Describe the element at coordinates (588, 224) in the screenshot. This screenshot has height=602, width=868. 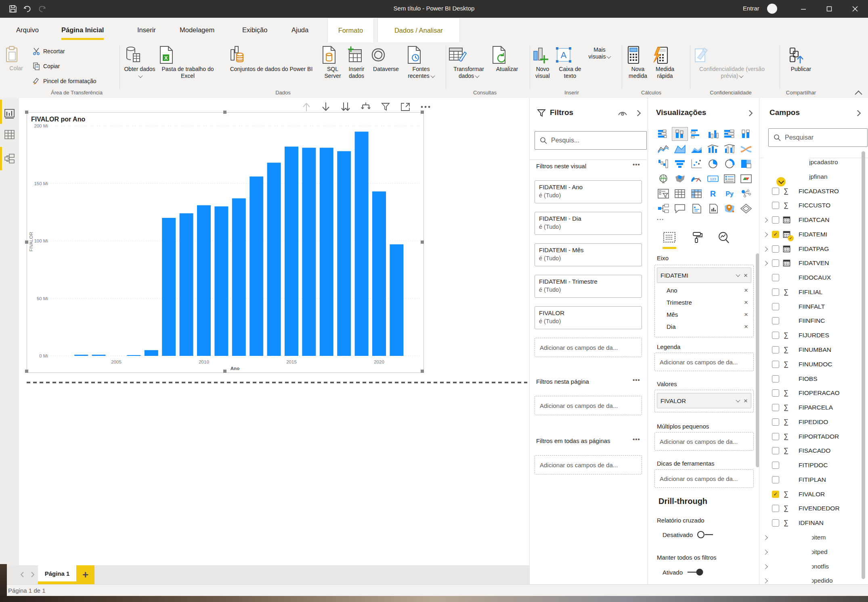
I see `filter-card: FIDATEMI - Diaé (Tudo)` at that location.